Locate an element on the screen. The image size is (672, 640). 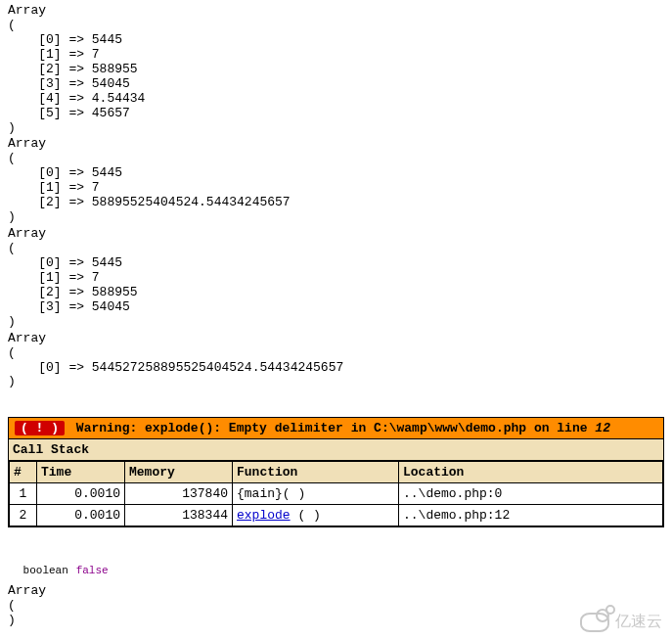
callstack-row: 10.0010137840{main}( )..\demo.php:0 is located at coordinates (336, 494).